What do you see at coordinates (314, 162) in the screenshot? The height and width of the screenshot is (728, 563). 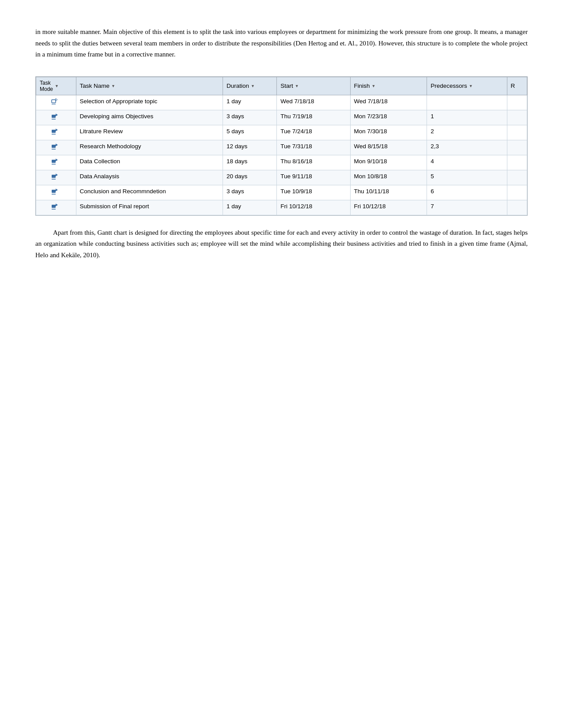 I see `task-start-cell: Thu 8/16/18` at bounding box center [314, 162].